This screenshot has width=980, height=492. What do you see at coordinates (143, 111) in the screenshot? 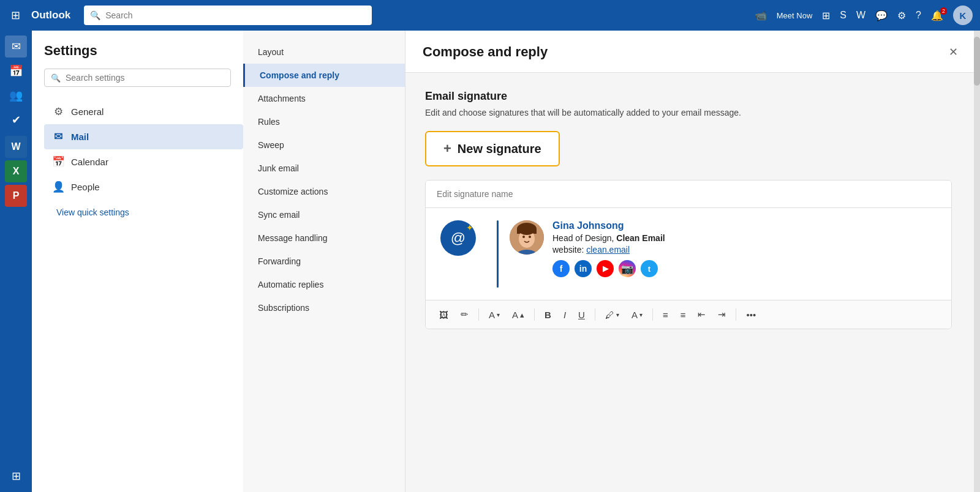
I see `settings-nav-general: ⚙ General` at bounding box center [143, 111].